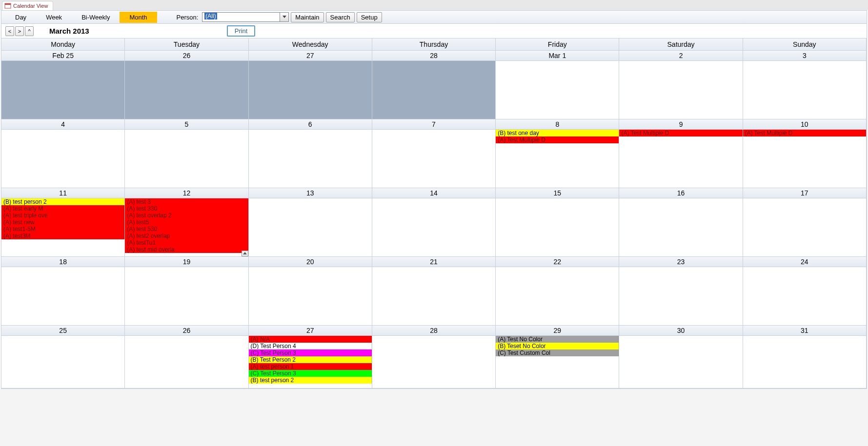 Image resolution: width=868 pixels, height=446 pixels. What do you see at coordinates (310, 339) in the screenshot?
I see `event-item: (A) N/A` at bounding box center [310, 339].